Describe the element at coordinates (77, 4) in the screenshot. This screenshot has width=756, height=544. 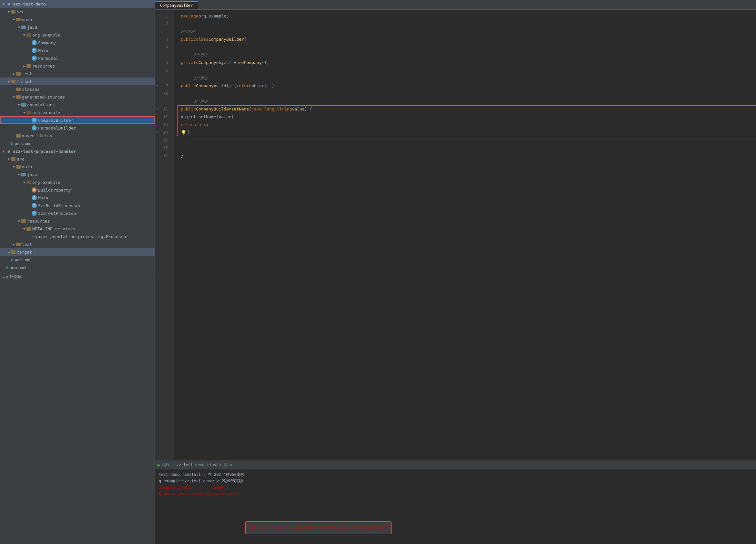
I see `project-szz-test-demo: ■ szz-test-demo` at that location.